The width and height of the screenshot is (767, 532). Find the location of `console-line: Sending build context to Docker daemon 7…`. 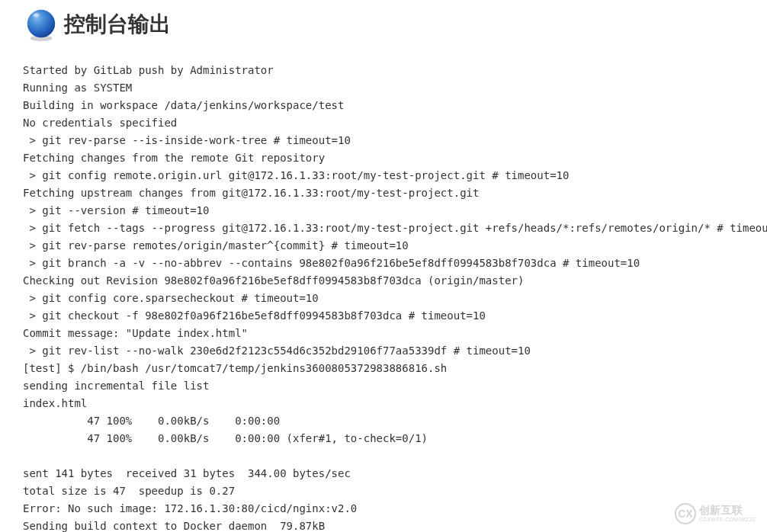

console-line: Sending build context to Docker daemon 7… is located at coordinates (174, 526).